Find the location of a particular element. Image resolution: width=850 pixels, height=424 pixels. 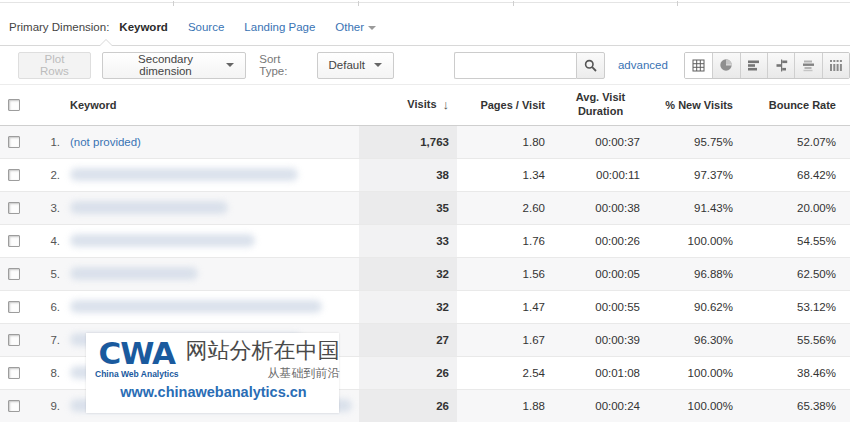

table-view-button is located at coordinates (698, 66).